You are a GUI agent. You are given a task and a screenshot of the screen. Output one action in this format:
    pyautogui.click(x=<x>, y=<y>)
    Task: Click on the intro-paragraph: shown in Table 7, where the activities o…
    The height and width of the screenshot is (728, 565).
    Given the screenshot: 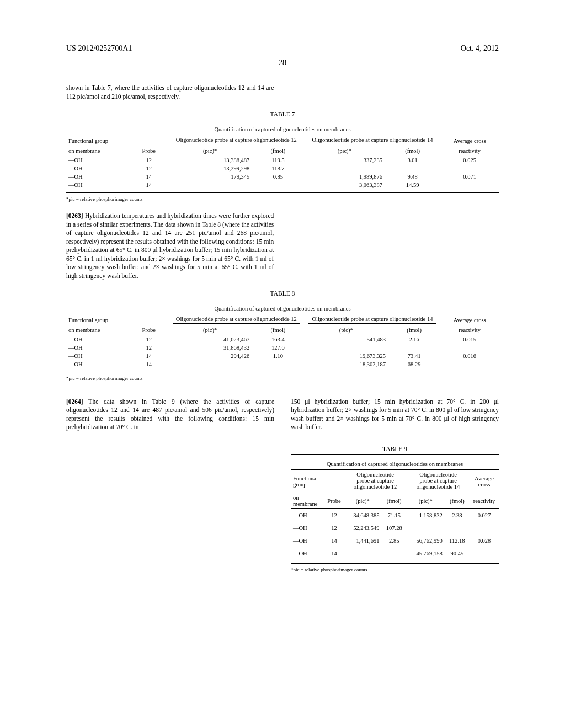 What is the action you would take?
    pyautogui.click(x=170, y=93)
    